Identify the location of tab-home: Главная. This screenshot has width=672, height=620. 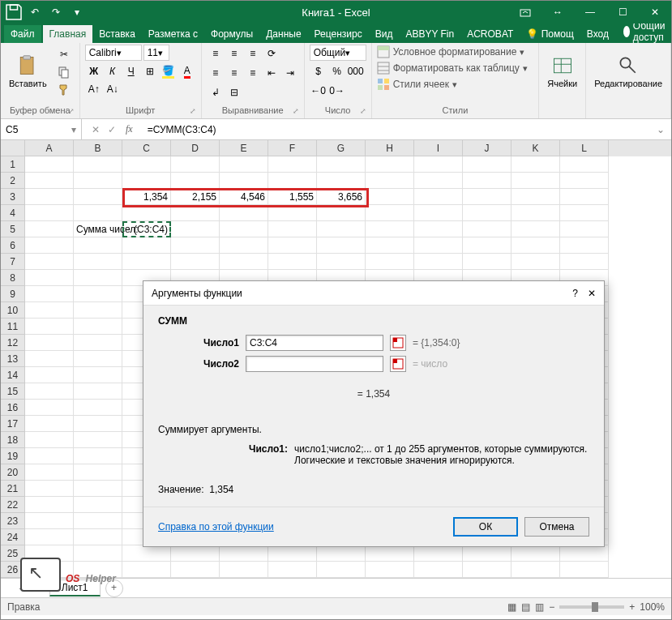
(68, 34).